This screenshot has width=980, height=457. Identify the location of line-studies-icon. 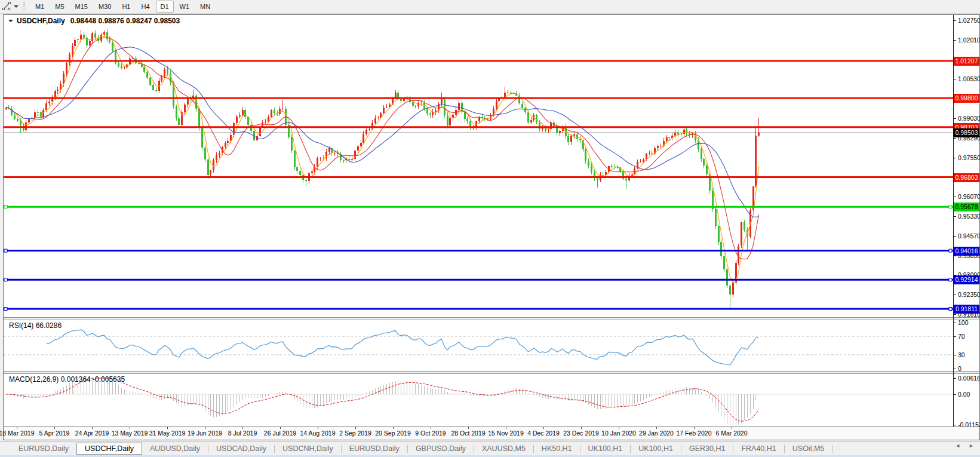
(7, 7).